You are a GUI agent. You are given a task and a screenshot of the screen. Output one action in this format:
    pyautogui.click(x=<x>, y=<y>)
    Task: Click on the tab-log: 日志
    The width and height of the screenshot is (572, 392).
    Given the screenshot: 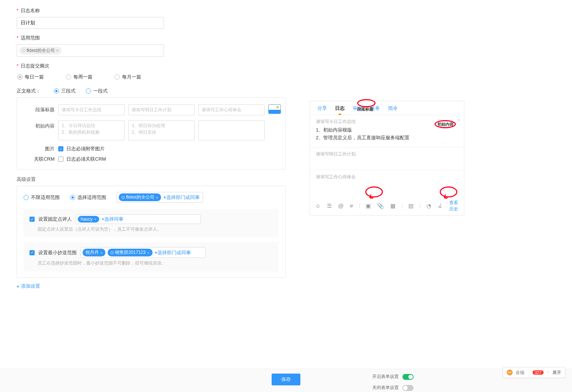 What is the action you would take?
    pyautogui.click(x=340, y=110)
    